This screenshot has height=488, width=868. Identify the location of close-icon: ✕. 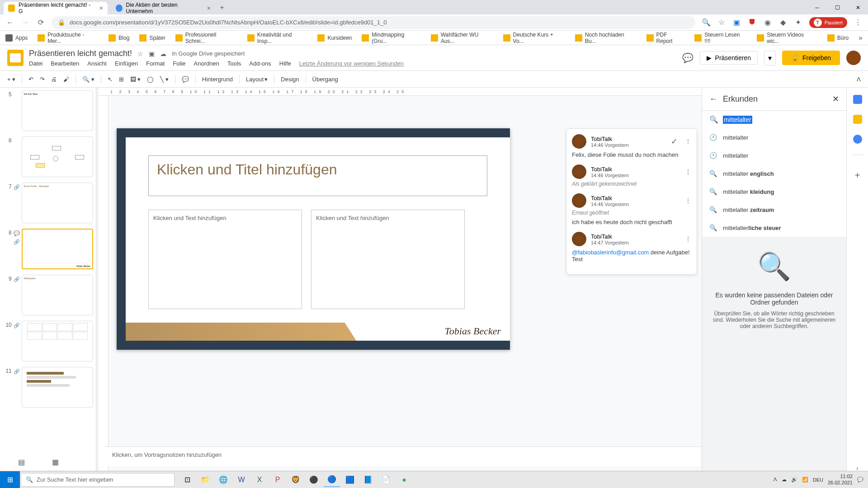
(835, 99).